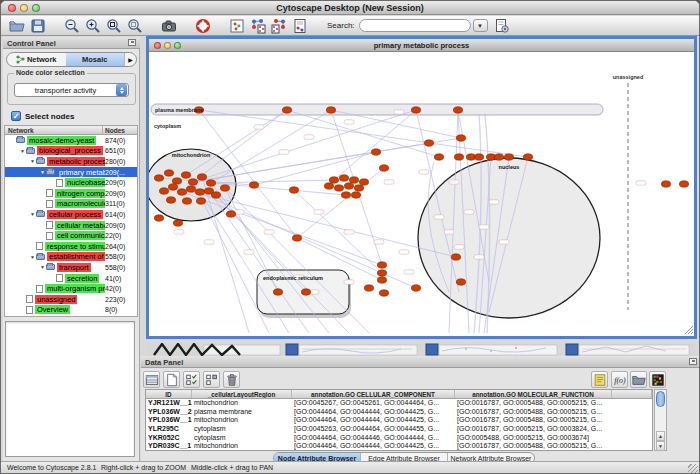  Describe the element at coordinates (71, 182) in the screenshot. I see `tree-row: nucleobase-209(0)` at that location.